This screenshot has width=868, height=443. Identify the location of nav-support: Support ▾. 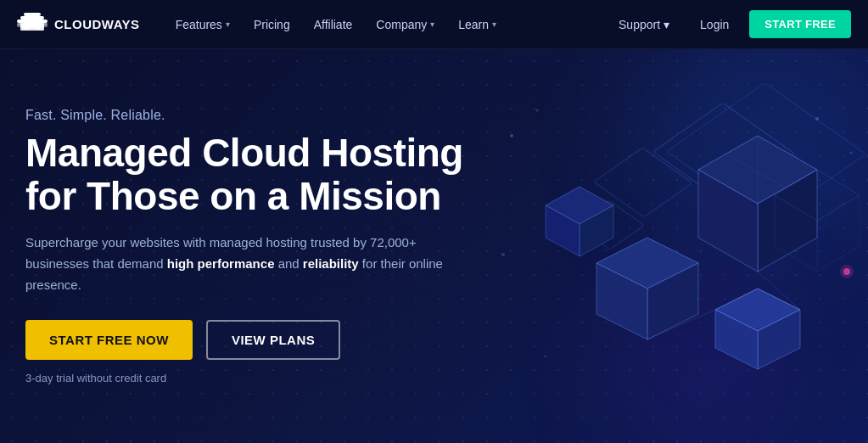
(644, 25).